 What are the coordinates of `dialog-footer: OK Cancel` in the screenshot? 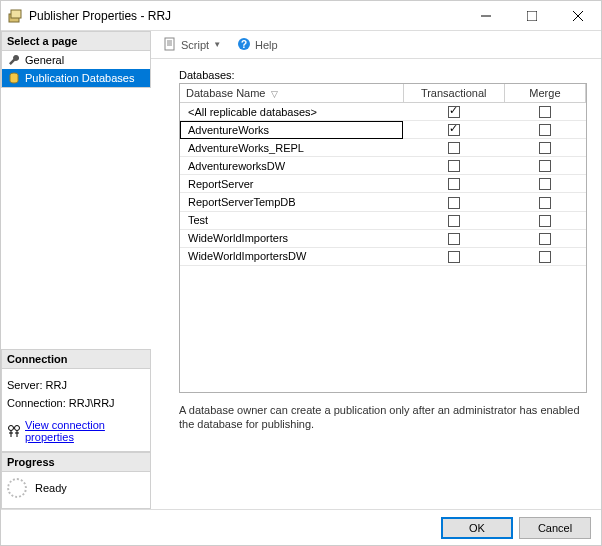 It's located at (301, 527).